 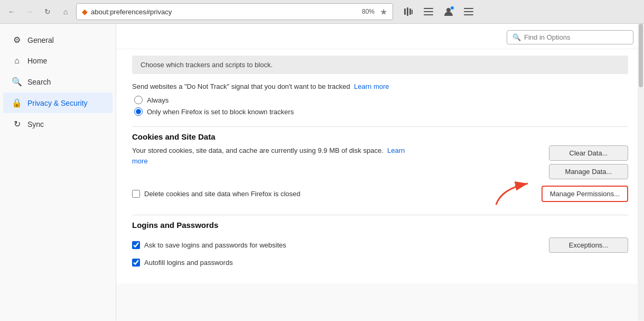 I want to click on cookies-heading: Cookies and Site Data, so click(x=380, y=134).